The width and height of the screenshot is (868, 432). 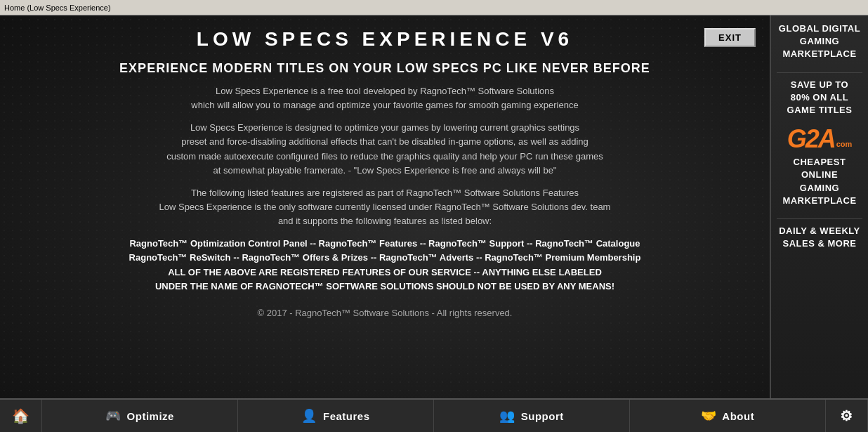 What do you see at coordinates (385, 287) in the screenshot?
I see `features-line4: UNDER THE NAME OF RAGNOTECH™ SOFTWARE SO…` at bounding box center [385, 287].